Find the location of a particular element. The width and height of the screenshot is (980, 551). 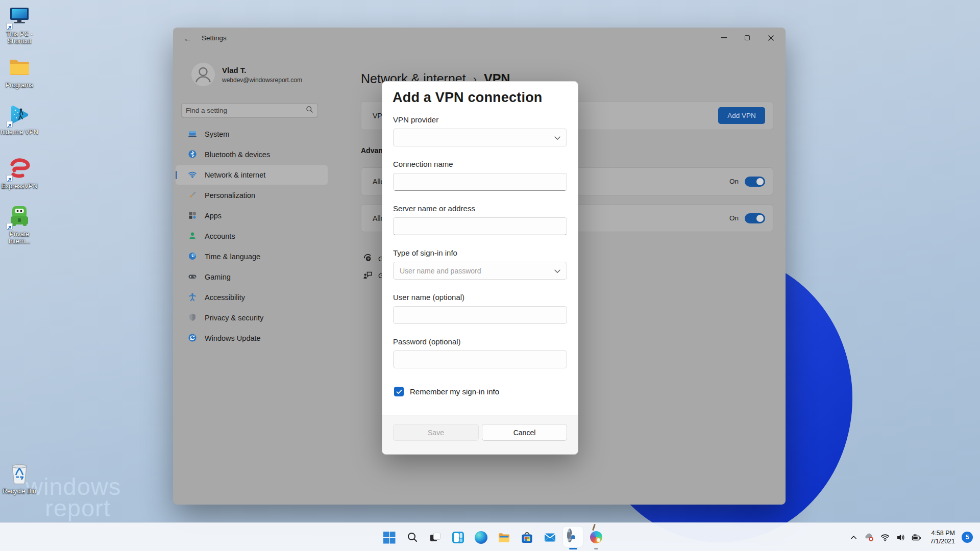

running-app-indicator is located at coordinates (596, 549).